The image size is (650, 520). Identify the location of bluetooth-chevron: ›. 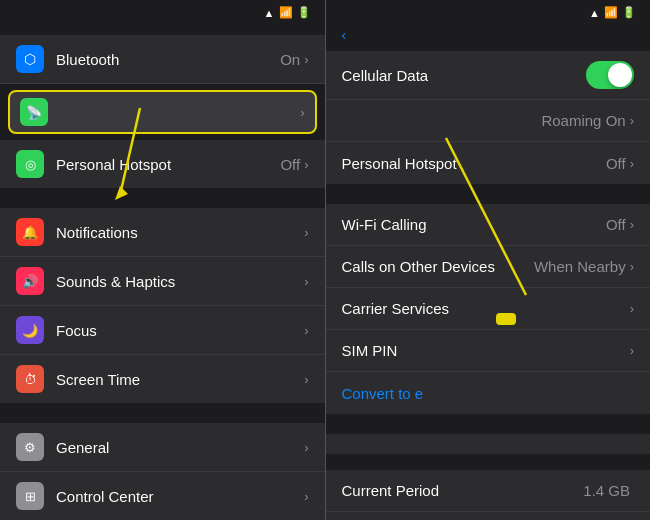
(306, 60).